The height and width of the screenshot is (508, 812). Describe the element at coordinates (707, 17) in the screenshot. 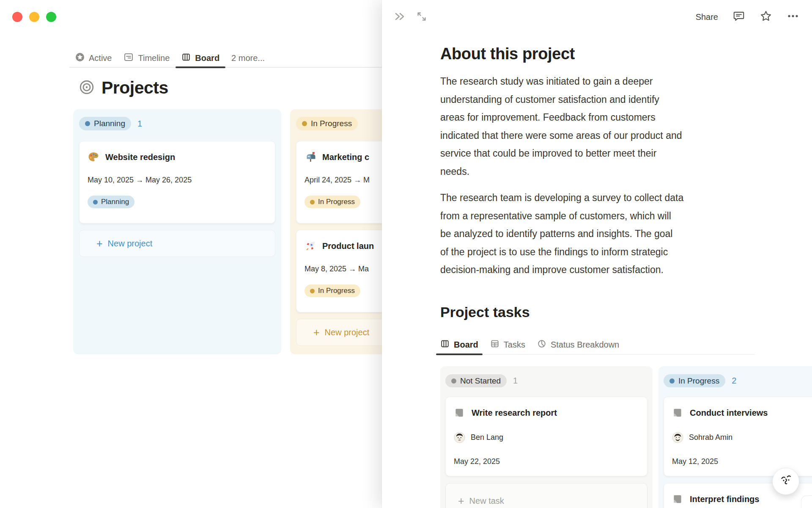

I see `share-button: Share` at that location.